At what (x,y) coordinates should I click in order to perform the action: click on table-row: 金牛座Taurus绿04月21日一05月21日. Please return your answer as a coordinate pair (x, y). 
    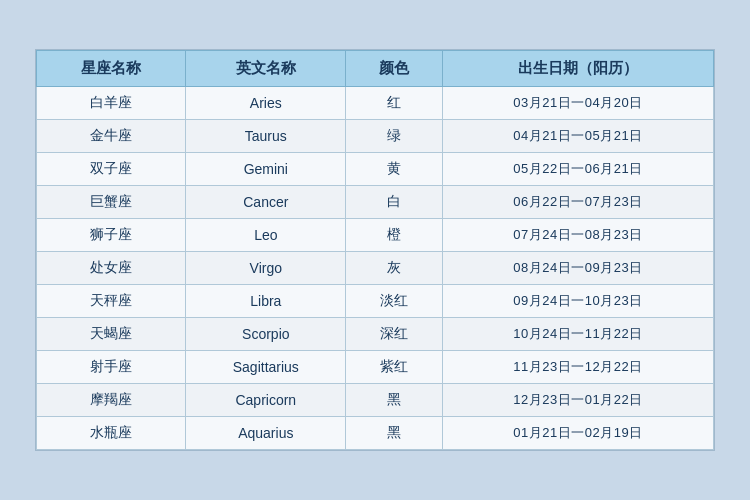
    Looking at the image, I should click on (376, 136).